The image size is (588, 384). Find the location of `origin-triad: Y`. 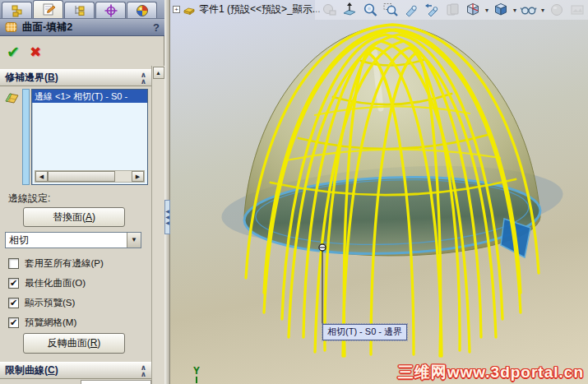

origin-triad: Y is located at coordinates (197, 373).